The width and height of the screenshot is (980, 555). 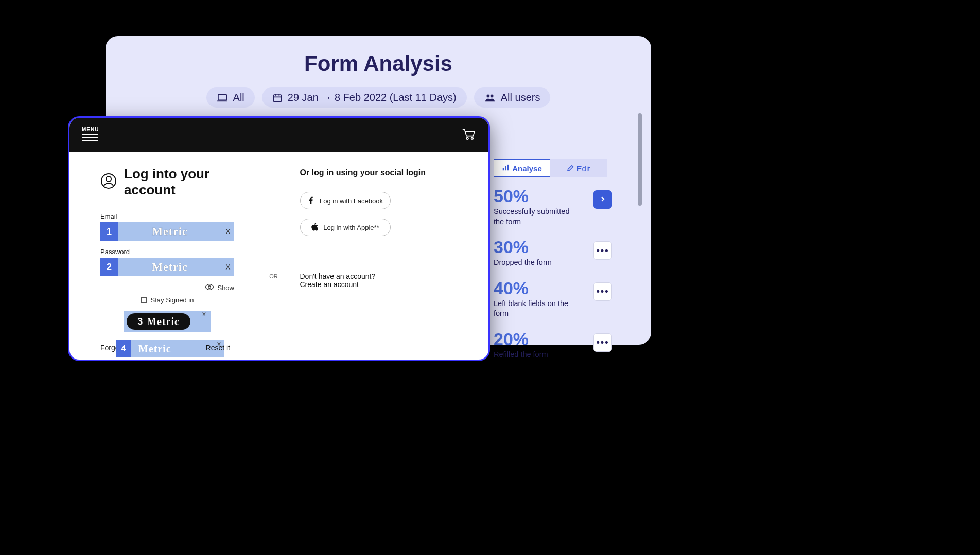 What do you see at coordinates (640, 159) in the screenshot?
I see `panel-scrollbar` at bounding box center [640, 159].